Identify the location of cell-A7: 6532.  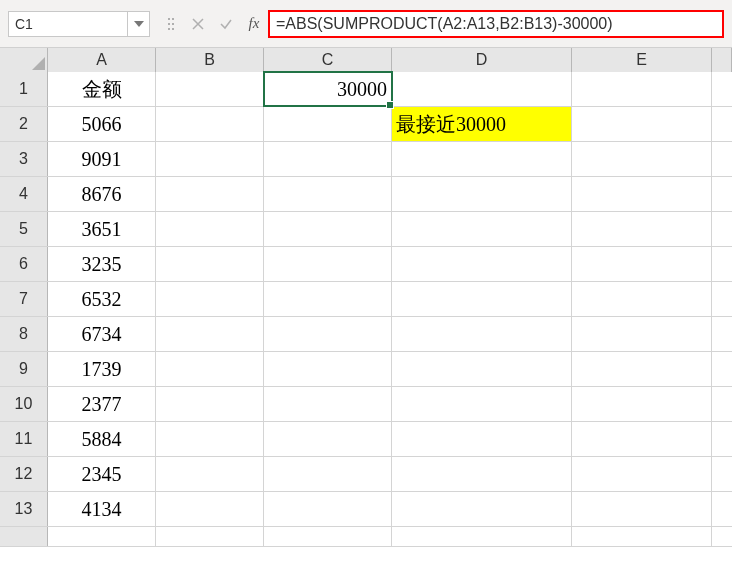
(102, 299).